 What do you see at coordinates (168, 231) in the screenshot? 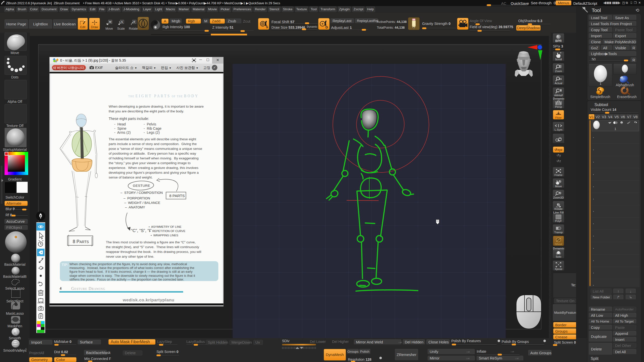
I see `svg-text: • REPETITION OF CURVE` at bounding box center [168, 231].